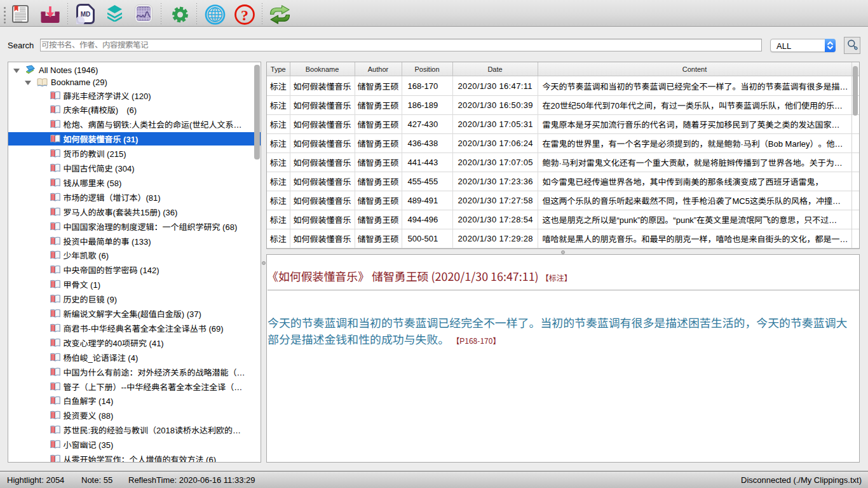  Describe the element at coordinates (86, 14) in the screenshot. I see `svg-text: MD` at that location.